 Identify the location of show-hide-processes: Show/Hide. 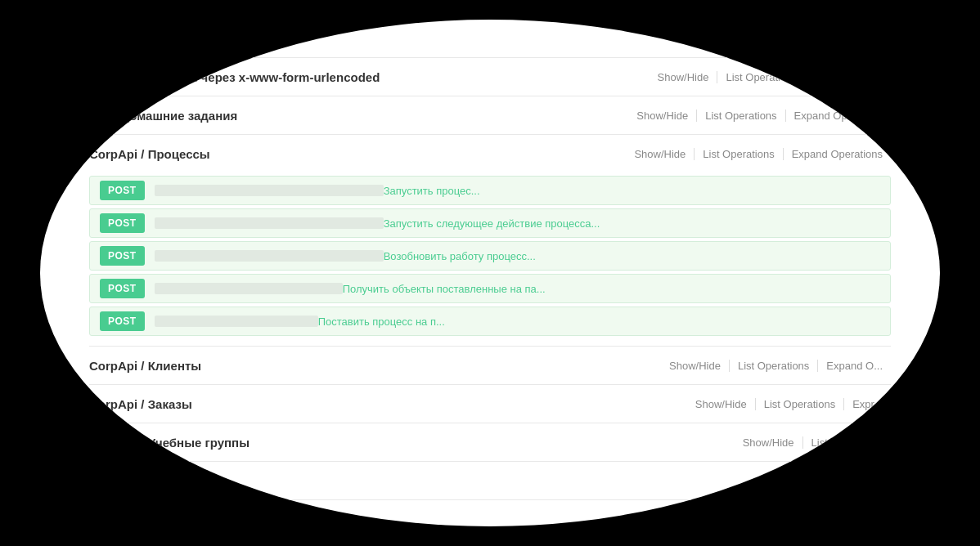
(659, 154).